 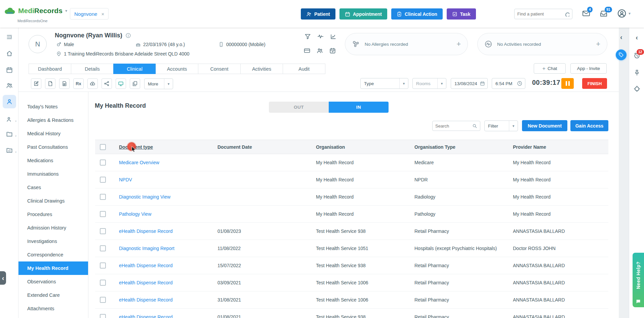 I want to click on add-allergy-button: +, so click(x=458, y=44).